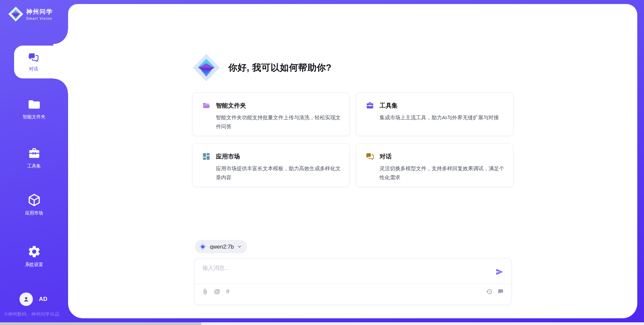  What do you see at coordinates (34, 200) in the screenshot?
I see `cube-icon` at bounding box center [34, 200].